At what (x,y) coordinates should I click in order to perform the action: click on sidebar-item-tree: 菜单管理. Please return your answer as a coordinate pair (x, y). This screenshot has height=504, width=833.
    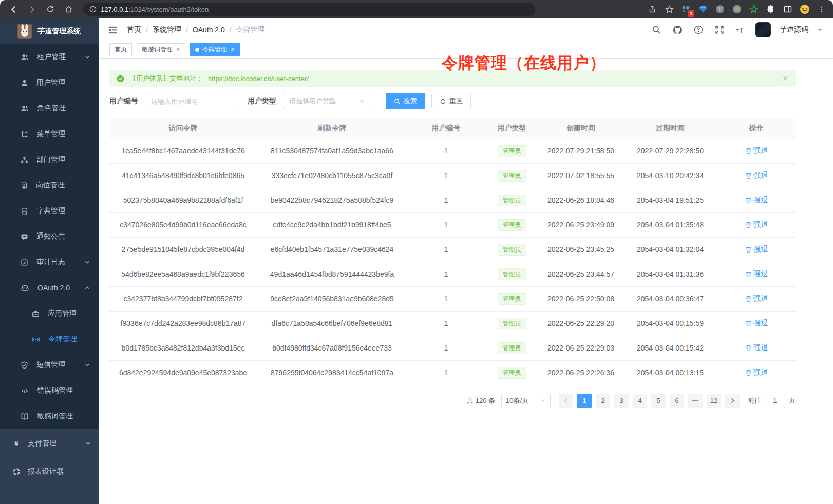
    Looking at the image, I should click on (49, 134).